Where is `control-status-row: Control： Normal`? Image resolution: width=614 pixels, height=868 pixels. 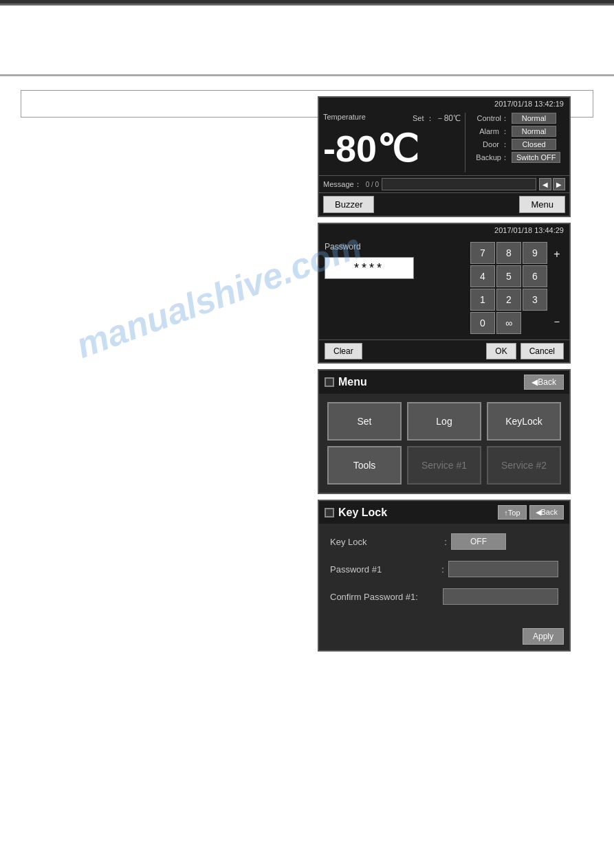
control-status-row: Control： Normal is located at coordinates (518, 118).